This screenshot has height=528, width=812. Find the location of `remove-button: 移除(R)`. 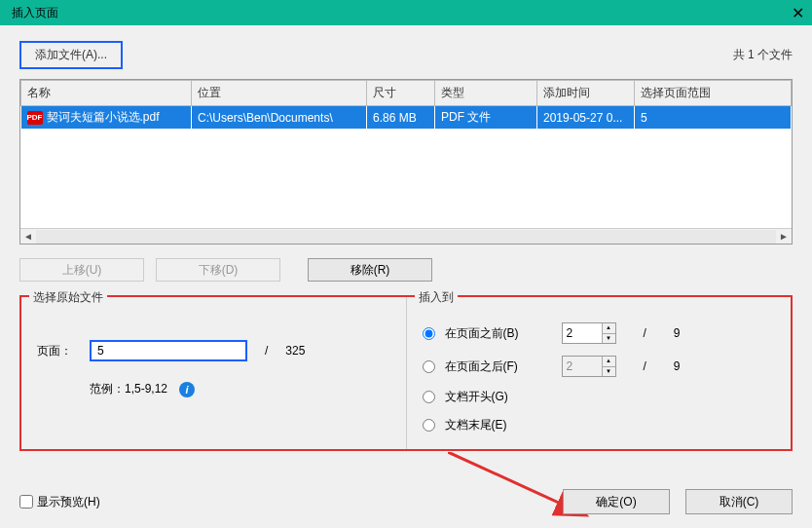

remove-button: 移除(R) is located at coordinates (370, 270).